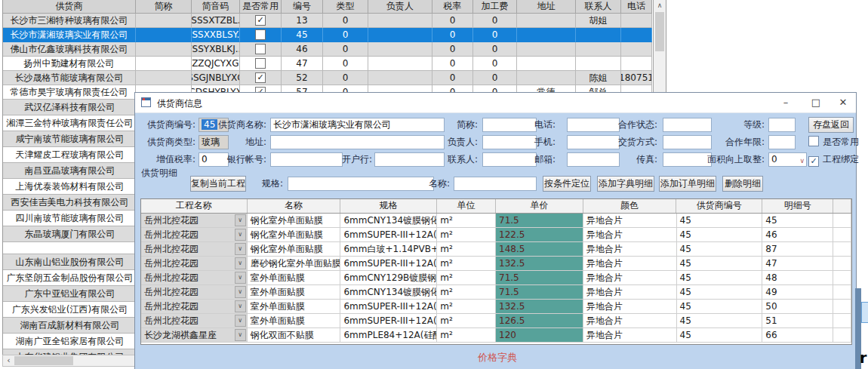 The width and height of the screenshot is (868, 369). Describe the element at coordinates (358, 142) in the screenshot. I see `address-field` at that location.